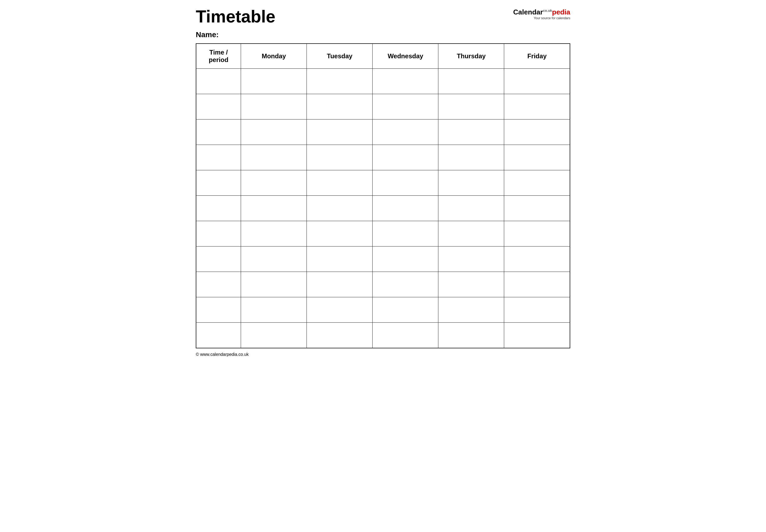  I want to click on logo-text: Calendarco.ukpedia, so click(542, 12).